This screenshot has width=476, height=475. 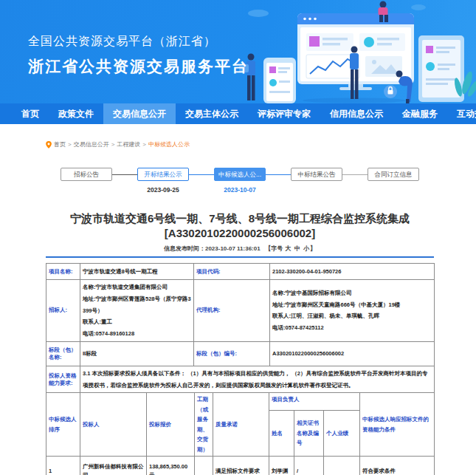 What do you see at coordinates (353, 311) in the screenshot?
I see `field-value-agency: 名称:宁波中基国际招标有限公司 地址:宁波市鄞州区天童南路666号（中基大厦）1…` at bounding box center [353, 311].